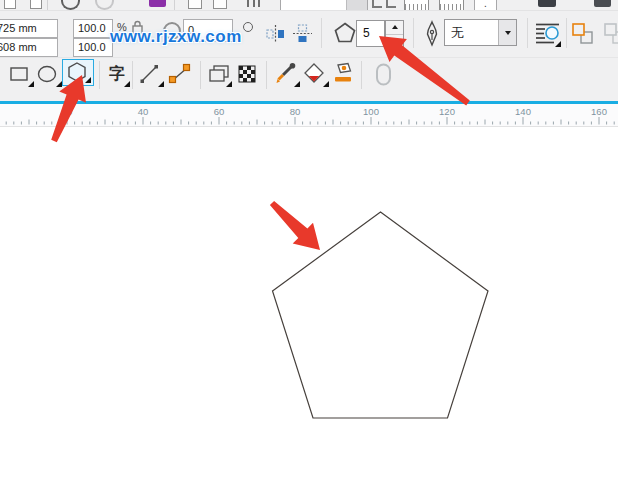 This screenshot has width=618, height=503. I want to click on mirror-vertical-button, so click(302, 34).